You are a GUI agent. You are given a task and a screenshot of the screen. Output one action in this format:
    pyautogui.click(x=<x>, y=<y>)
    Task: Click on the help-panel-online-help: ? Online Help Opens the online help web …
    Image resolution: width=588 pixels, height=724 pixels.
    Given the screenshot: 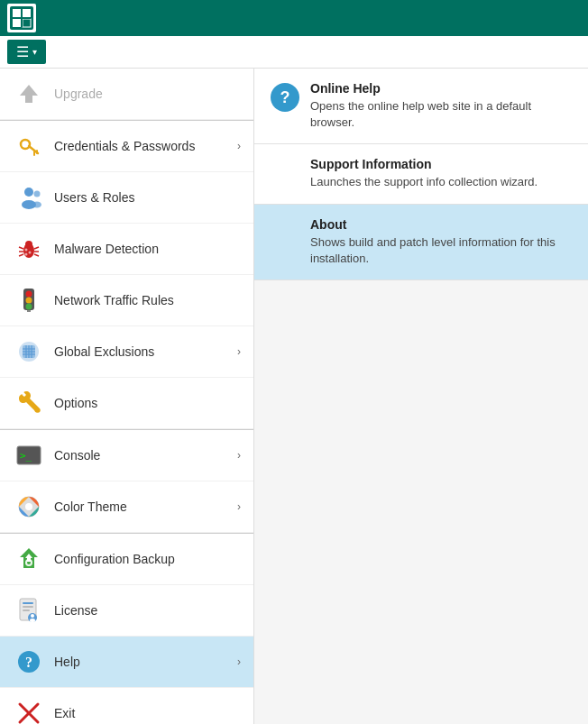 What is the action you would take?
    pyautogui.click(x=421, y=106)
    